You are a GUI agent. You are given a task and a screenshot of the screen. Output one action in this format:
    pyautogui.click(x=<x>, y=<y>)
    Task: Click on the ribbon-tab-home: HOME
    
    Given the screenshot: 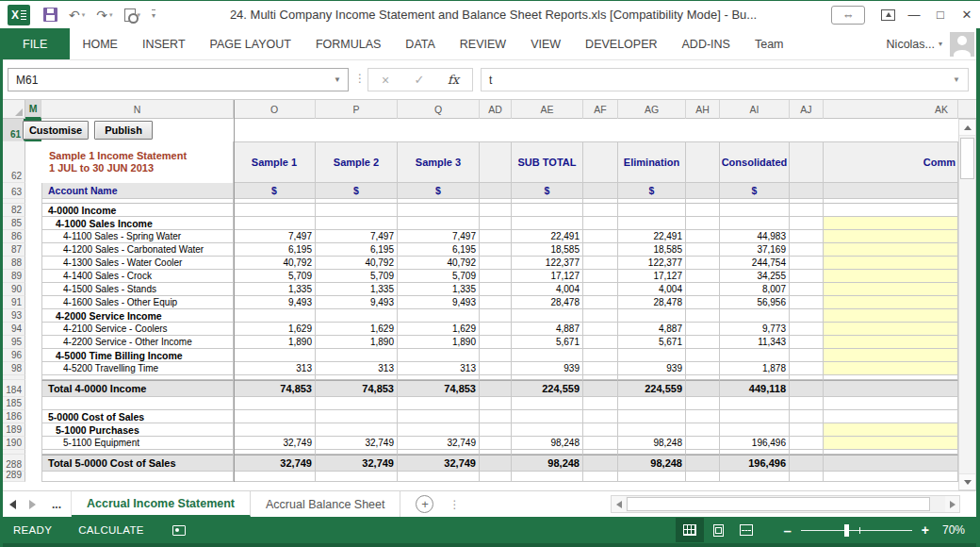 What is the action you would take?
    pyautogui.click(x=100, y=43)
    